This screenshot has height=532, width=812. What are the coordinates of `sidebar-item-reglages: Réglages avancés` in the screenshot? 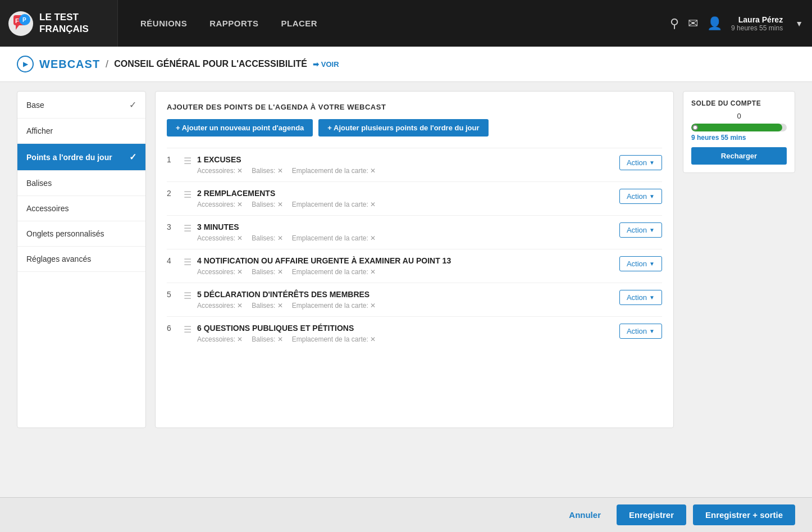 It's located at (81, 260).